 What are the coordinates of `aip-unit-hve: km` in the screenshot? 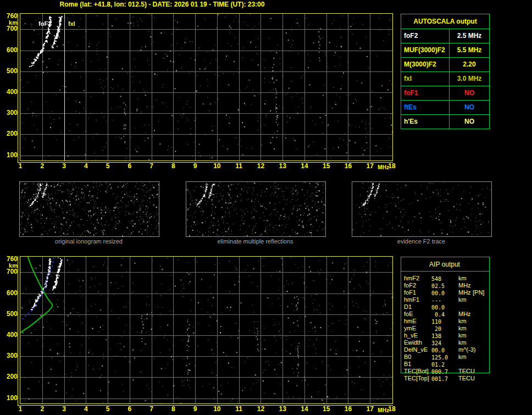 It's located at (463, 335).